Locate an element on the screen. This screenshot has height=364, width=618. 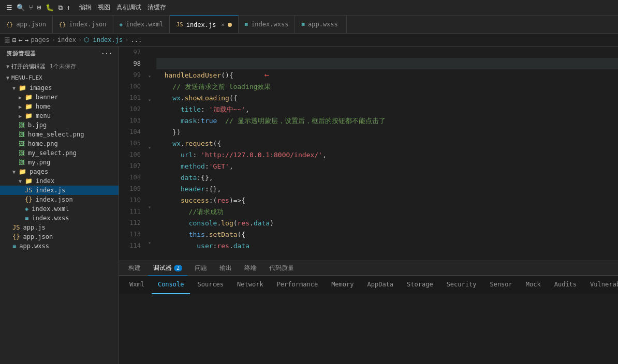
breadcrumb-icon-list: ☰ is located at coordinates (7, 40).